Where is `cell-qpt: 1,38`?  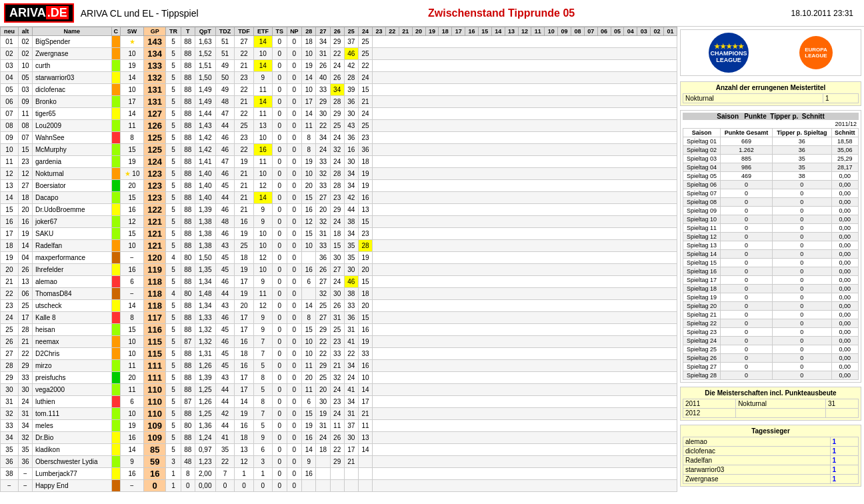 cell-qpt: 1,38 is located at coordinates (205, 234).